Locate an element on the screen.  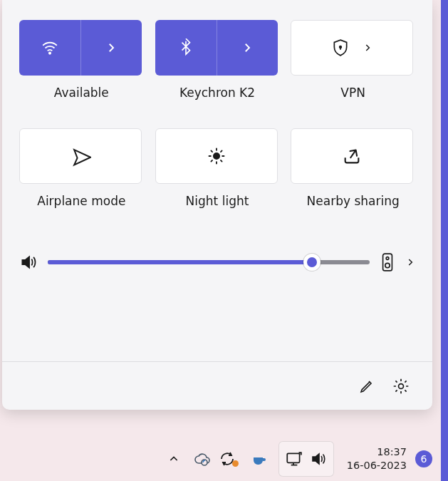
nightlight-tile-group: Night light is located at coordinates (218, 168).